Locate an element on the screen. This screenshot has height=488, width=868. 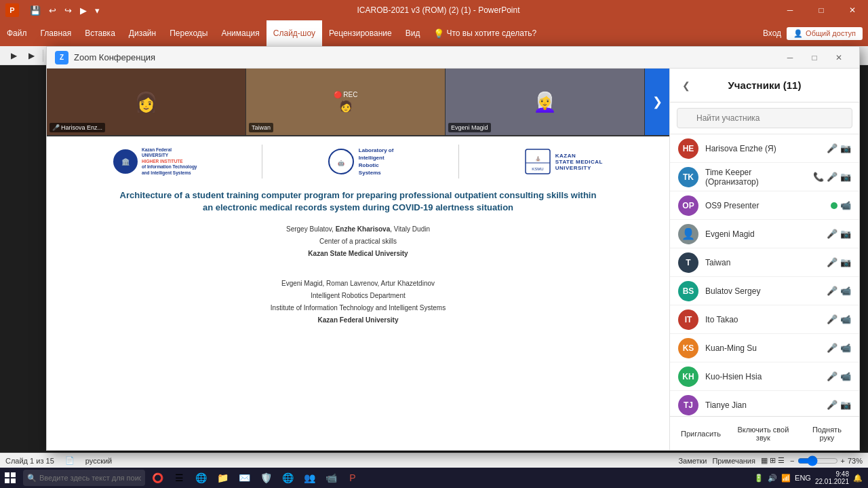
comments-btn: Примечания is located at coordinates (734, 461).